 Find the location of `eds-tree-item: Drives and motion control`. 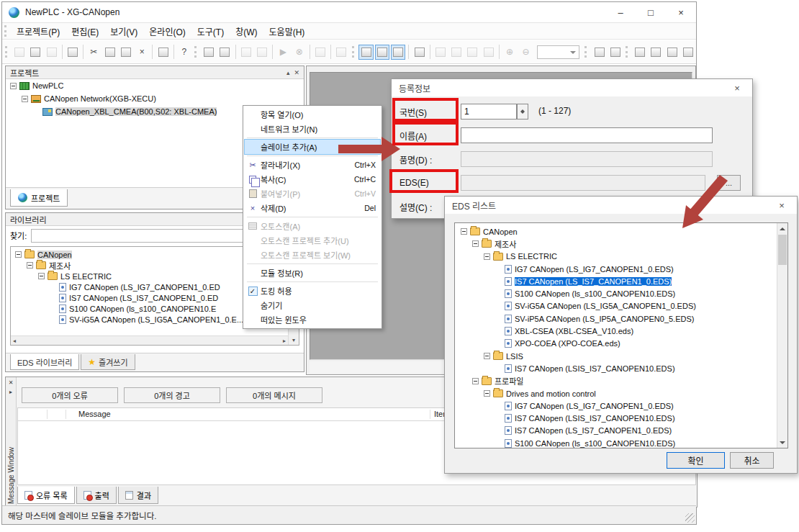

eds-tree-item: Drives and motion control is located at coordinates (616, 393).